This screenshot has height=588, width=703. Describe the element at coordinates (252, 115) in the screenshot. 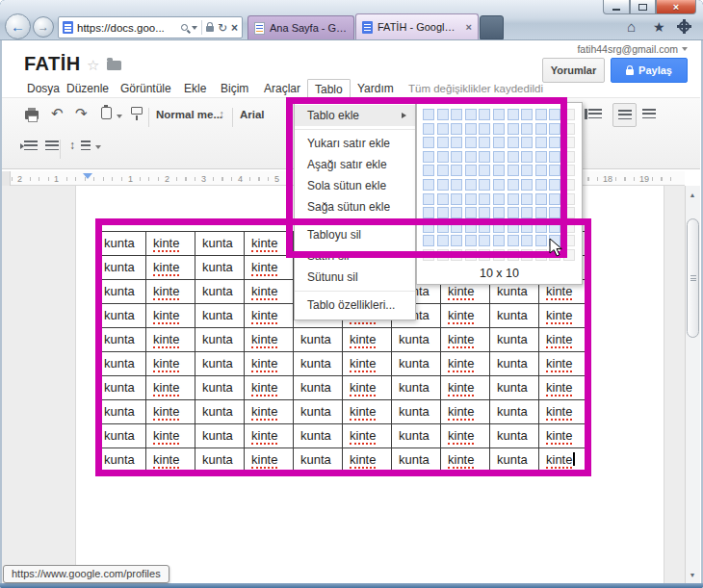

I see `font-select: Arial` at that location.